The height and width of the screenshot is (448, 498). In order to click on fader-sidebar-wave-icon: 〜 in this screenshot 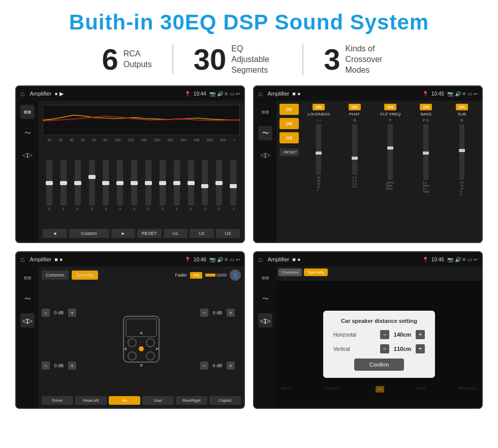, I will do `click(27, 299)`.